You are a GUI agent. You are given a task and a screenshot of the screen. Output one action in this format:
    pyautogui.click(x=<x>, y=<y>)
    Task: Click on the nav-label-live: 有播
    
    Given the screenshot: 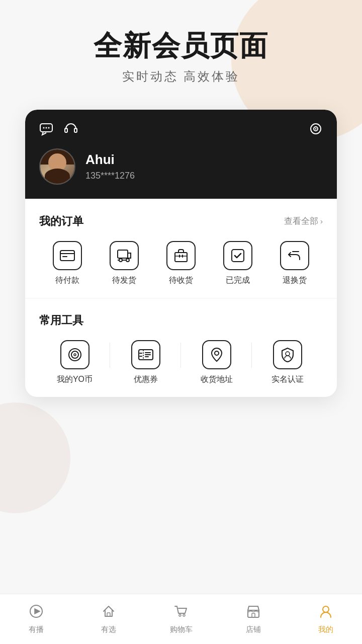 What is the action you would take?
    pyautogui.click(x=36, y=630)
    